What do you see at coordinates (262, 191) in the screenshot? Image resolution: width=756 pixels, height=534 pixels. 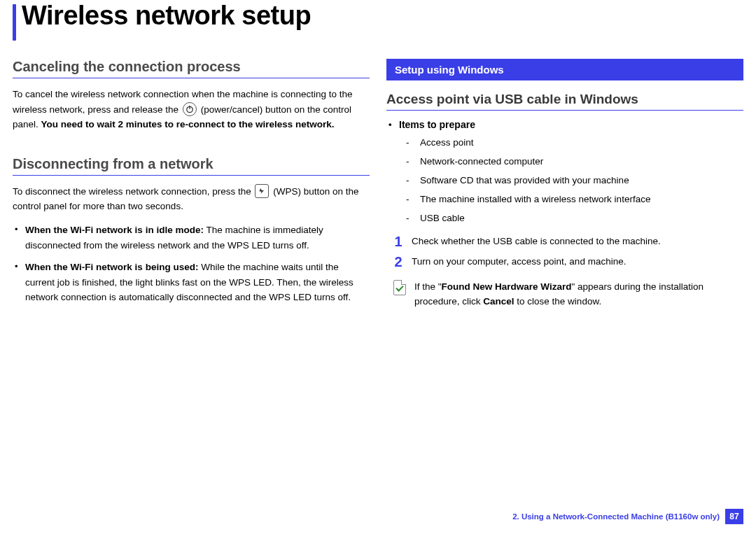 I see `wps-icon` at bounding box center [262, 191].